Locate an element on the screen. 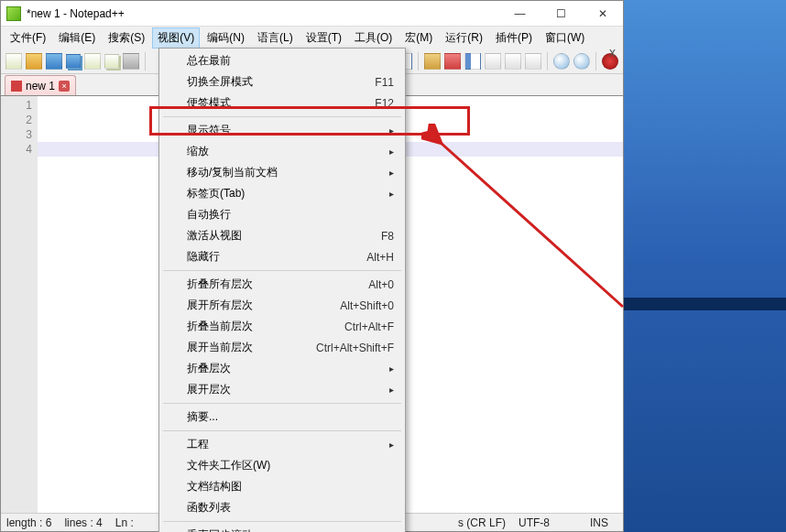 The width and height of the screenshot is (786, 532). menu-item: 展开所有层次Alt+Shift+0 is located at coordinates (282, 306).